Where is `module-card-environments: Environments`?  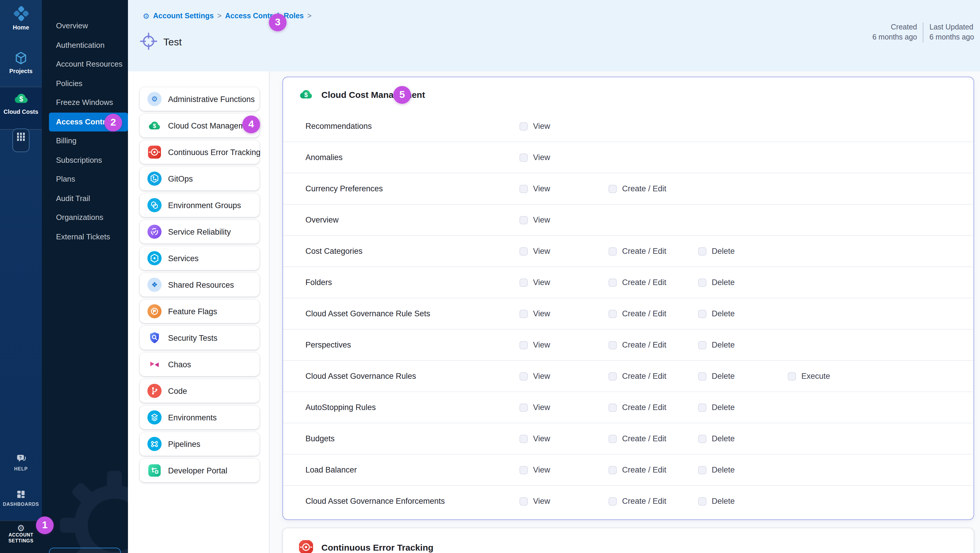 module-card-environments: Environments is located at coordinates (199, 417).